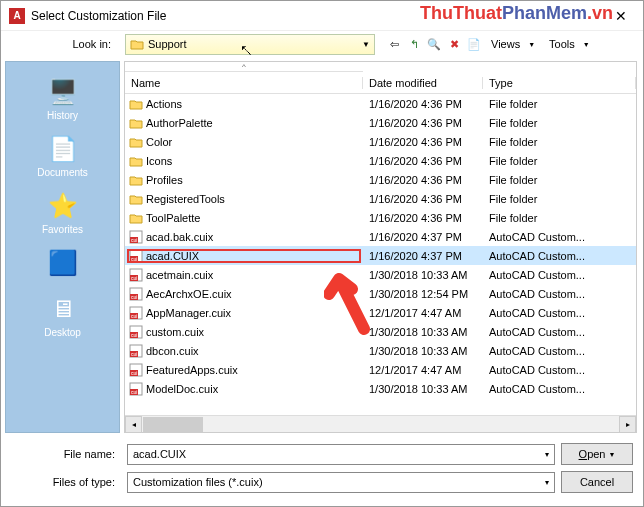  I want to click on new-folder-icon: 📄, so click(474, 44).